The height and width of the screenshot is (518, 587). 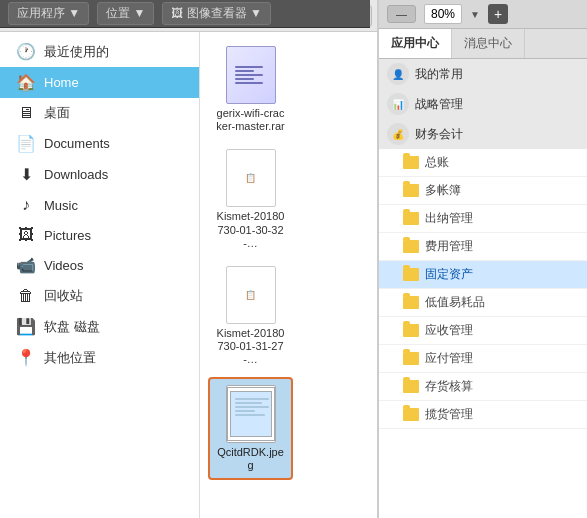 I want to click on list-item: 📋 Kismet-20180730-01-30-32-…, so click(x=250, y=200).